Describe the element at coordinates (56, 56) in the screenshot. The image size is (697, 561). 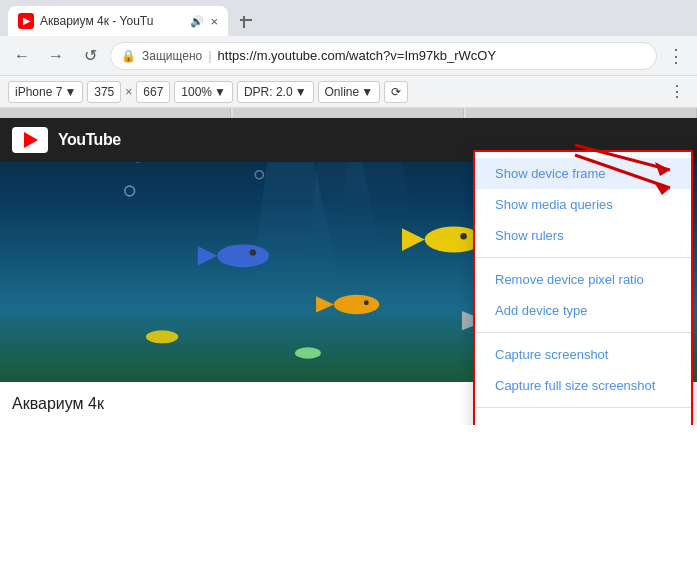
I see `forward-button: →` at that location.